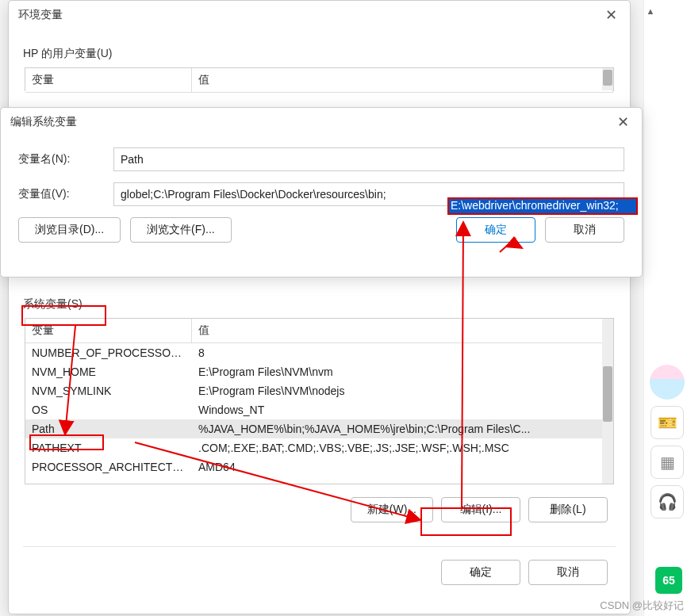 This screenshot has width=687, height=616. Describe the element at coordinates (481, 510) in the screenshot. I see `edit-button: 编辑(I)...` at that location.